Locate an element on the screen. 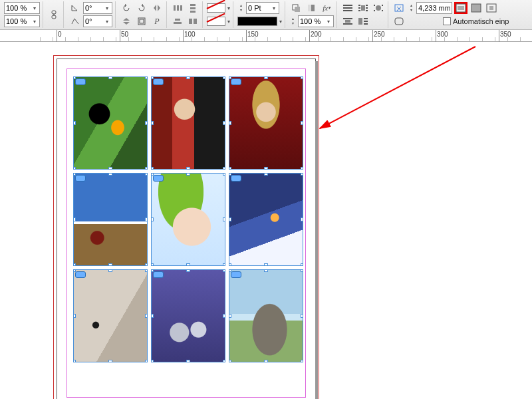 This screenshot has width=532, height=399. rotate-cw-icon is located at coordinates (142, 8).